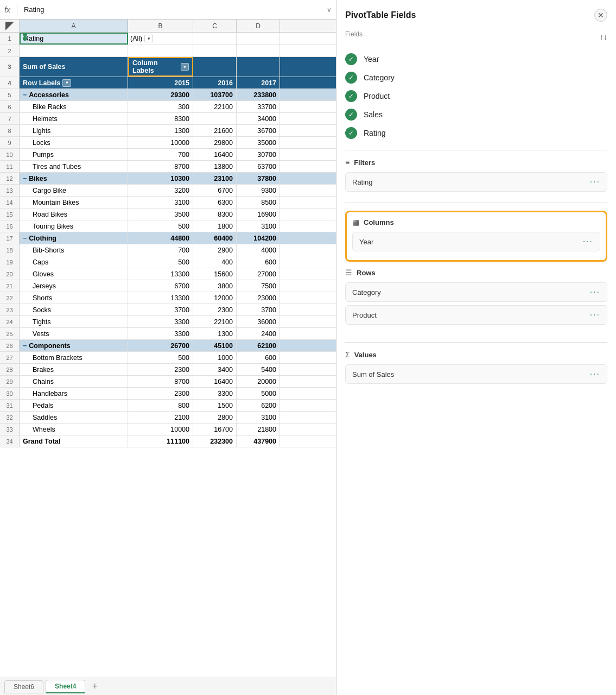 The height and width of the screenshot is (695, 616). Describe the element at coordinates (258, 262) in the screenshot. I see `cell-19d: 600` at that location.